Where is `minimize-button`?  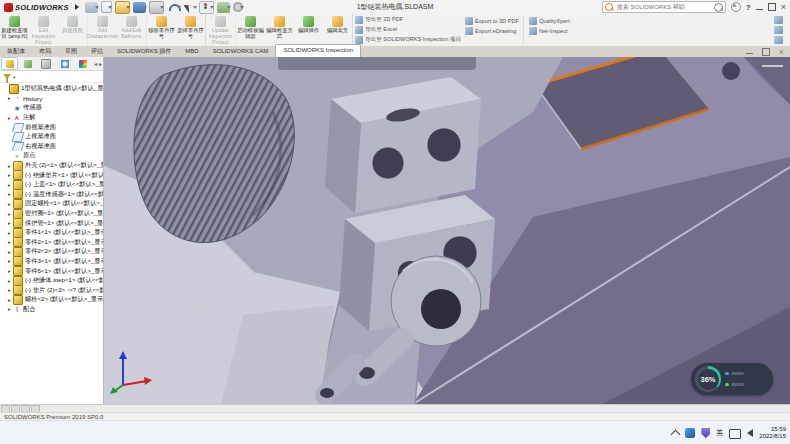
minimize-button is located at coordinates (760, 10).